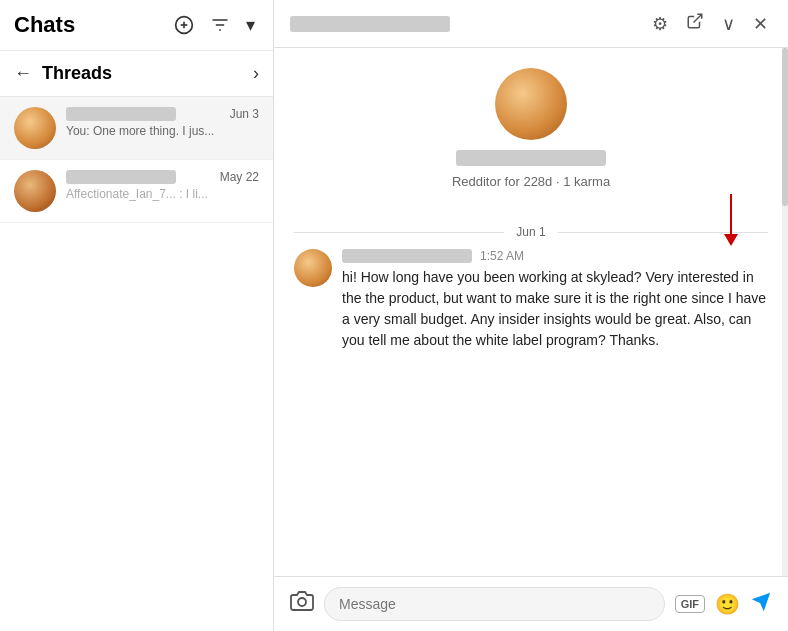 This screenshot has height=631, width=788. Describe the element at coordinates (302, 604) in the screenshot. I see `camera-button` at that location.